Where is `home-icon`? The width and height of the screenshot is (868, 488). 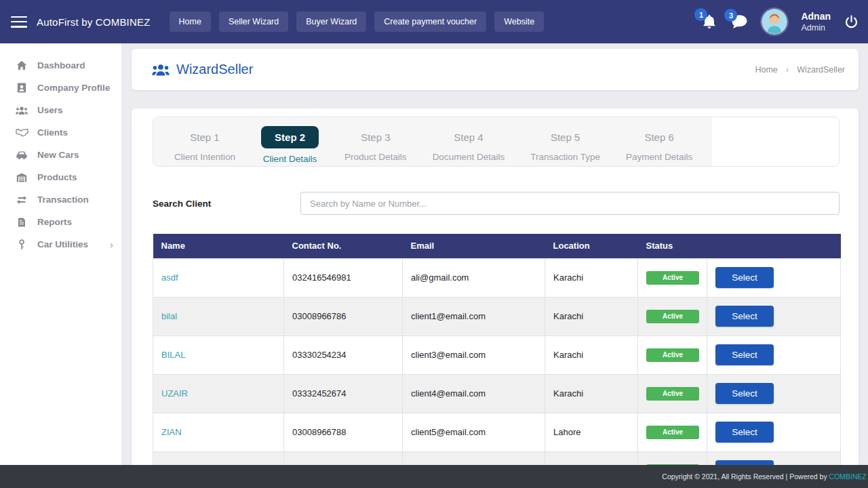 home-icon is located at coordinates (22, 65).